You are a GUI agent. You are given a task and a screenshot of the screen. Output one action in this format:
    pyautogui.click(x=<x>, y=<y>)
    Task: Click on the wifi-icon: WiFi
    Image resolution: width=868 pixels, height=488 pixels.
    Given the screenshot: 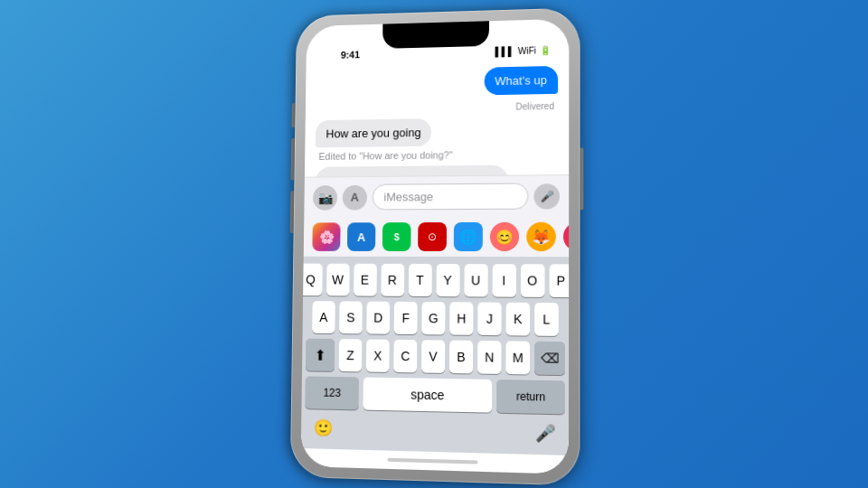 What is the action you would take?
    pyautogui.click(x=527, y=51)
    